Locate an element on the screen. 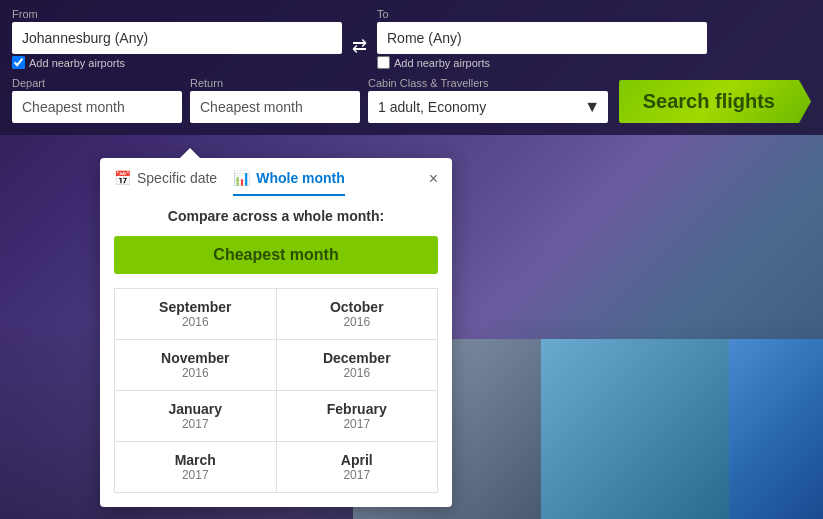 This screenshot has height=519, width=823. month-cell: March2017 is located at coordinates (196, 468).